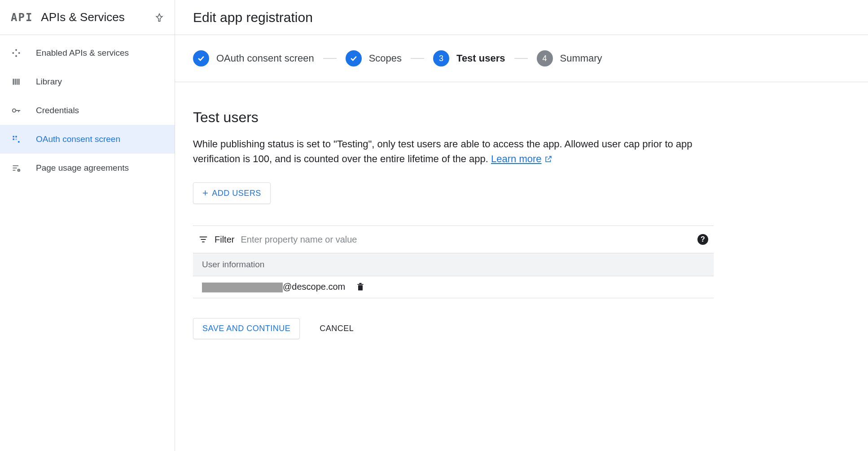 The height and width of the screenshot is (451, 868). Describe the element at coordinates (206, 193) in the screenshot. I see `plus-icon: +` at that location.